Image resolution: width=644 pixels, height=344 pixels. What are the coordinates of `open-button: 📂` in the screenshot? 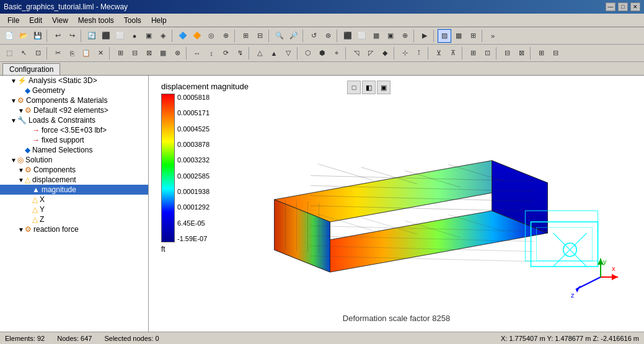 It's located at (24, 36).